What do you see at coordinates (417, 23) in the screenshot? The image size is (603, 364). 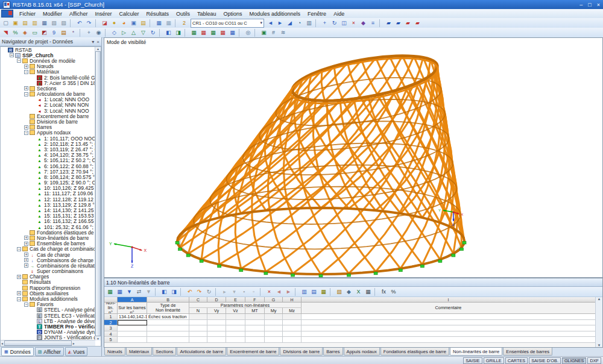 I see `recalc-load-case-icon: ▰` at bounding box center [417, 23].